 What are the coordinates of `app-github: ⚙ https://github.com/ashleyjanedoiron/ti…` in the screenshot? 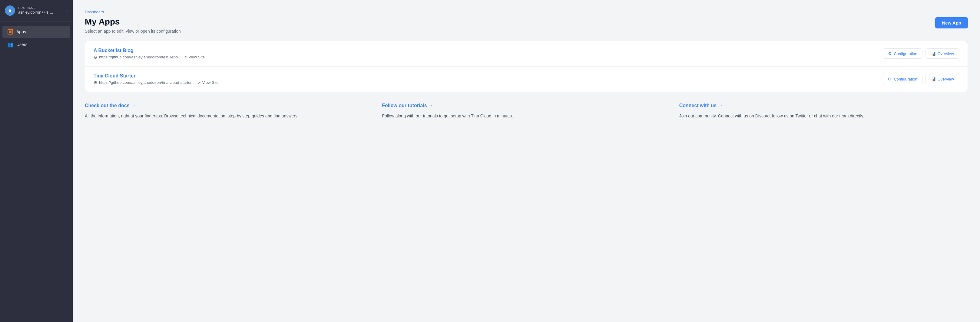 It's located at (143, 83).